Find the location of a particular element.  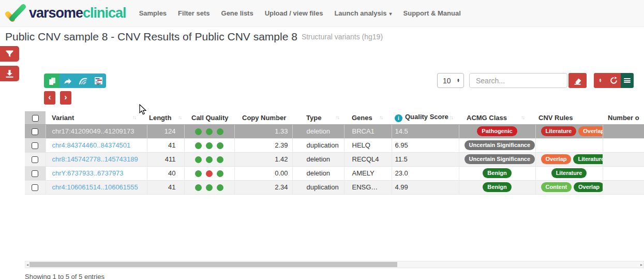

share-results-button is located at coordinates (67, 81).